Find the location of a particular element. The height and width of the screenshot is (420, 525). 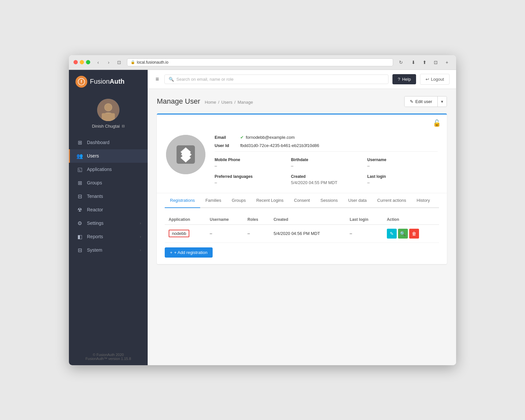

reader-view-button: ⊡ is located at coordinates (119, 62).